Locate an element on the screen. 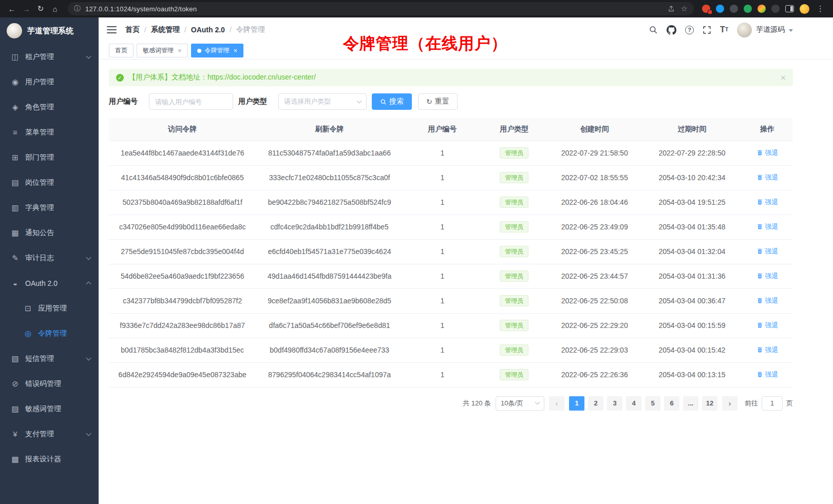 This screenshot has height=504, width=833. sidebar-item-sensitive-word: ▨敏感词管理 is located at coordinates (49, 409).